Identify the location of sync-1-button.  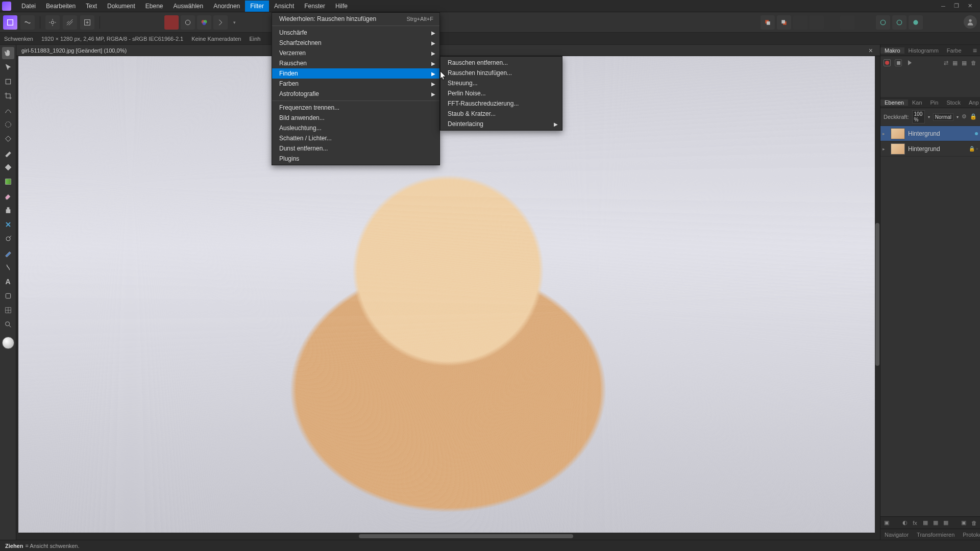
(883, 22).